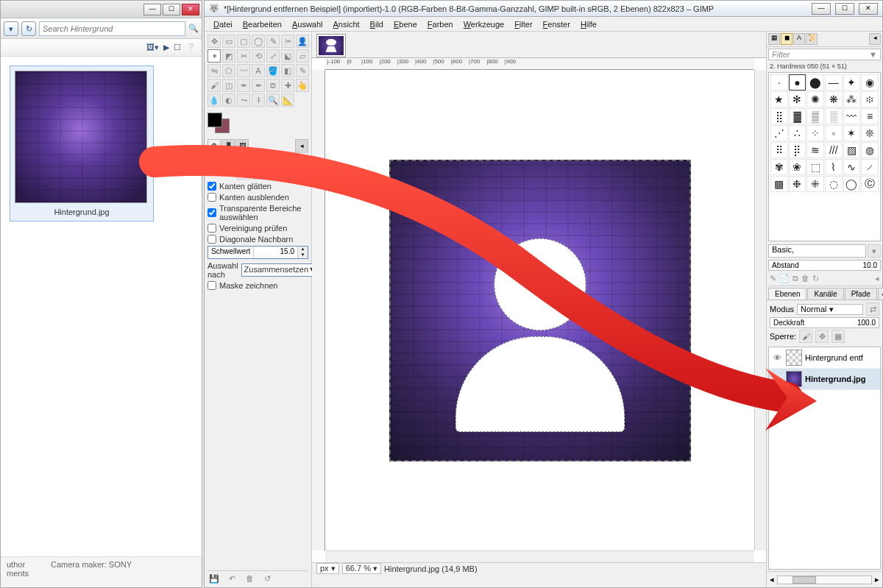  What do you see at coordinates (484, 24) in the screenshot?
I see `menu-werkzeuge: Werkzeuge` at bounding box center [484, 24].